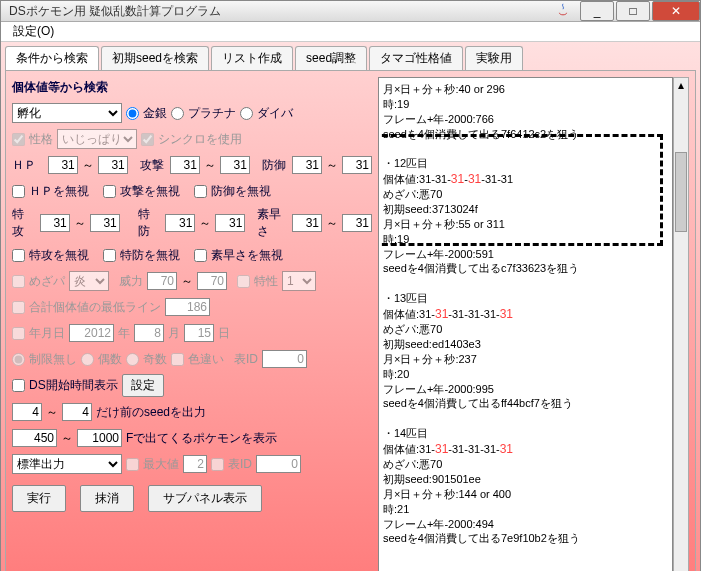  What do you see at coordinates (161, 464) in the screenshot?
I see `max-label: 最大値` at bounding box center [161, 464].